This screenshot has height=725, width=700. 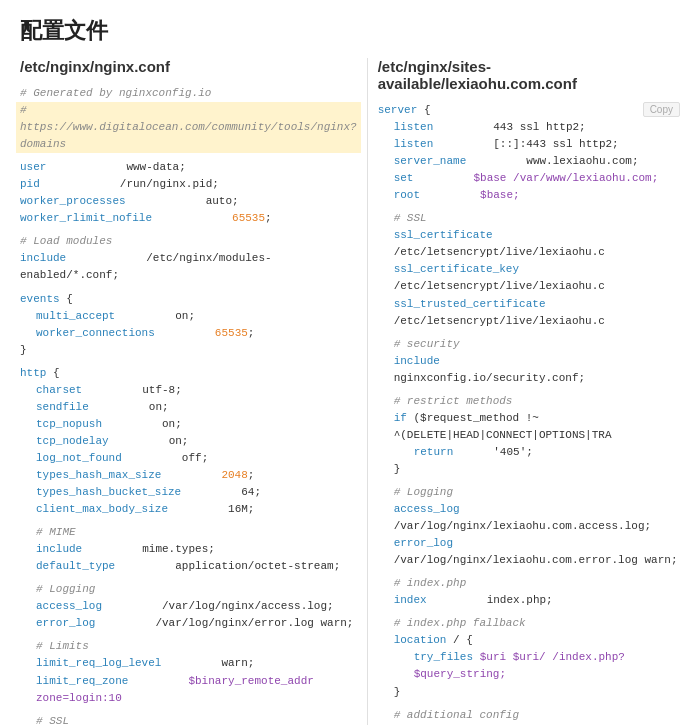 I want to click on code-line: pid /run/nginx.pid;, so click(x=188, y=184).